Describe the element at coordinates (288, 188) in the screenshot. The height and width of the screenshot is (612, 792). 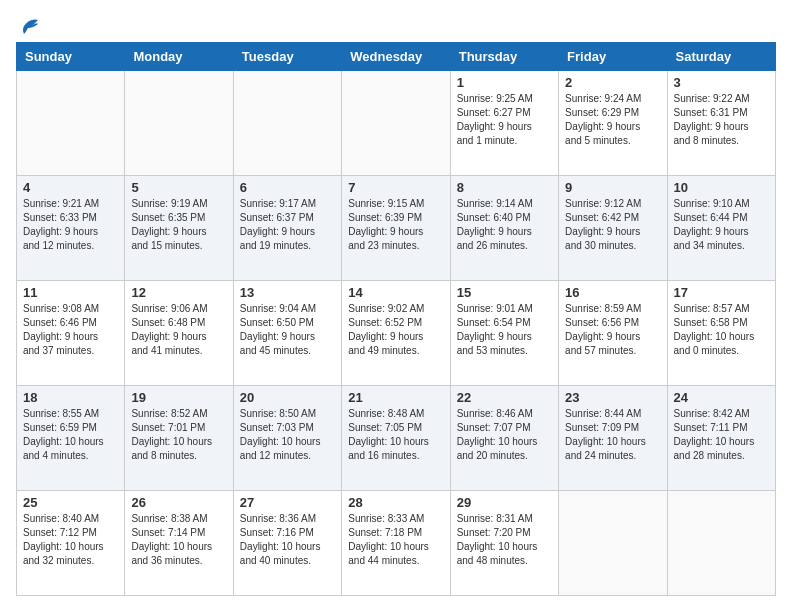
I see `day-number: 6` at that location.